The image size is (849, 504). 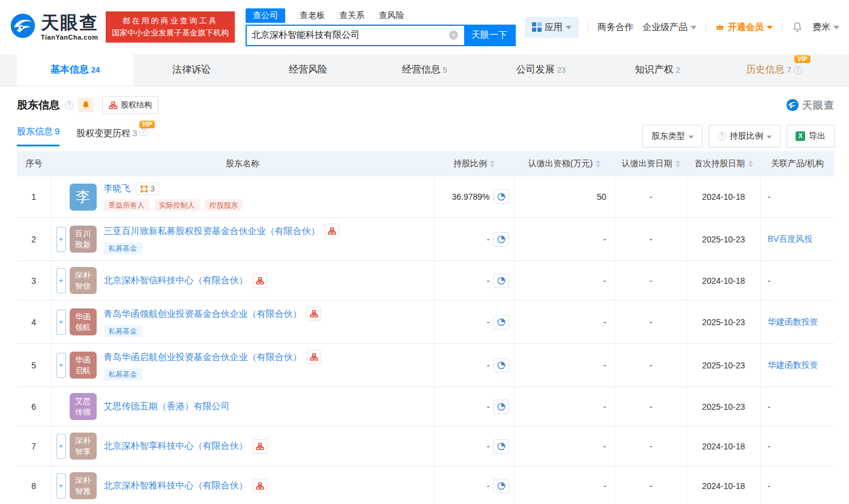 What do you see at coordinates (811, 136) in the screenshot?
I see `export-button: X 导出` at bounding box center [811, 136].